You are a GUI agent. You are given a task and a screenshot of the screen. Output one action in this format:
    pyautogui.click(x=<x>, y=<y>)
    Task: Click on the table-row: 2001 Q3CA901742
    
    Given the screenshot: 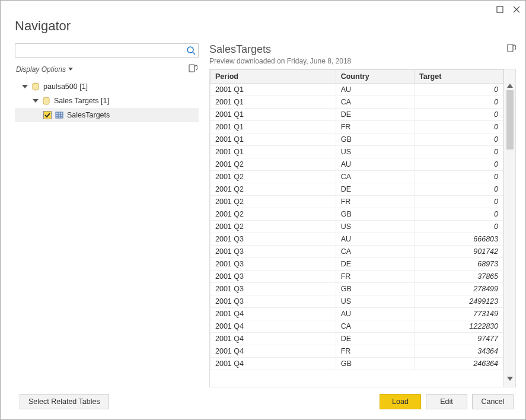 What is the action you would take?
    pyautogui.click(x=357, y=252)
    